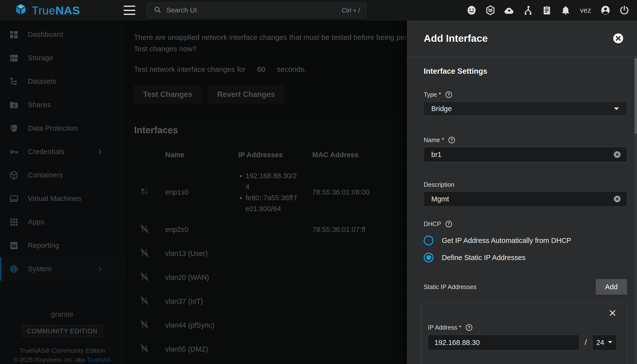  What do you see at coordinates (450, 287) in the screenshot?
I see `static-ip-section-label: Static IP Addresses` at bounding box center [450, 287].